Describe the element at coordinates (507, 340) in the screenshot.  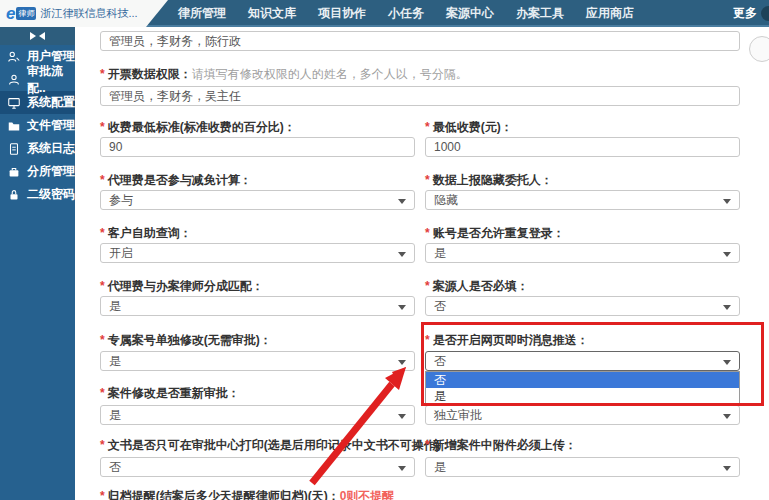
I see `web-push-label: *是否开启网页即时消息推送：` at that location.